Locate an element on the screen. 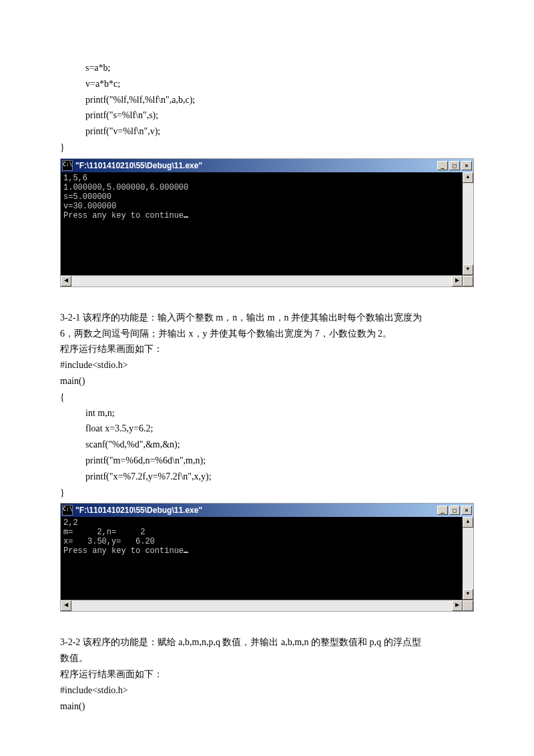 Image resolution: width=534 pixels, height=756 pixels. code-line: int m,n; is located at coordinates (280, 413).